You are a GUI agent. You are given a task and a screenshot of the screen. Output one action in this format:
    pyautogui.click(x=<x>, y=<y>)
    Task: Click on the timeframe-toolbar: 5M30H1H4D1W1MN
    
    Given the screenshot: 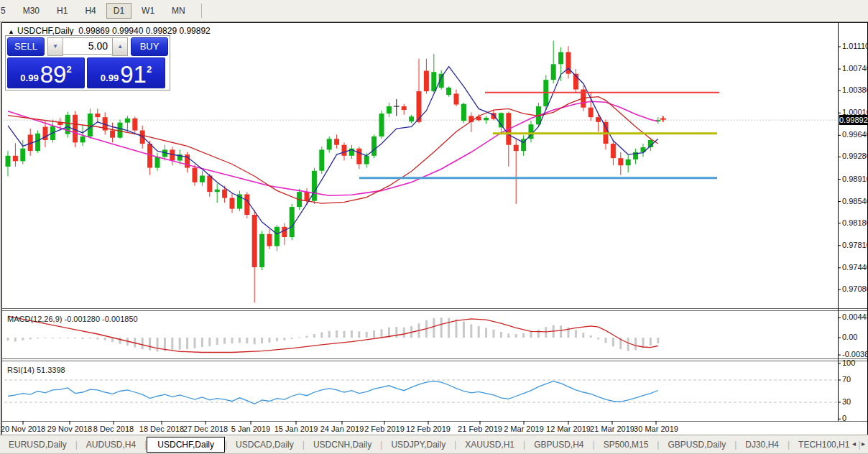 What is the action you would take?
    pyautogui.click(x=434, y=11)
    